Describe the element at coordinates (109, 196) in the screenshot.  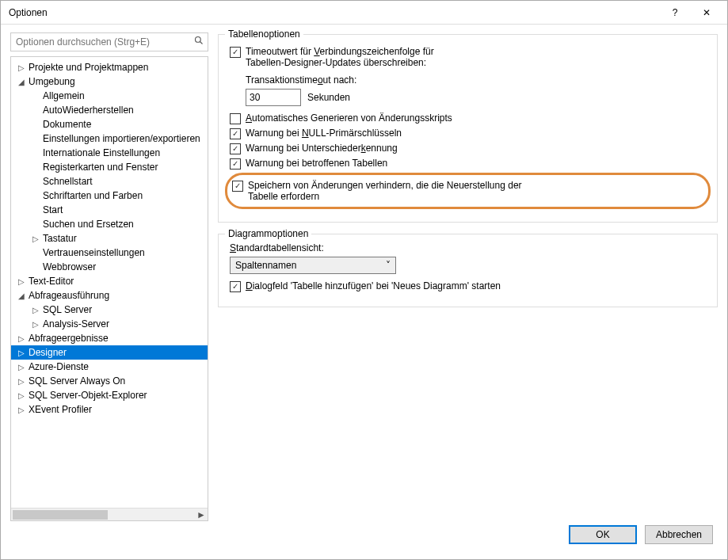
I see `tree-item: Schriftarten und Farben` at that location.